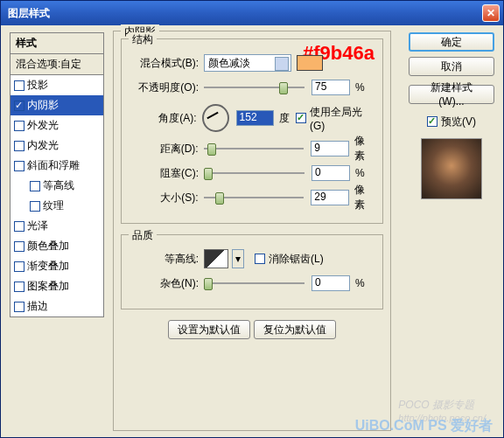 The height and width of the screenshot is (438, 504). I want to click on style-label: 内阴影, so click(43, 105).